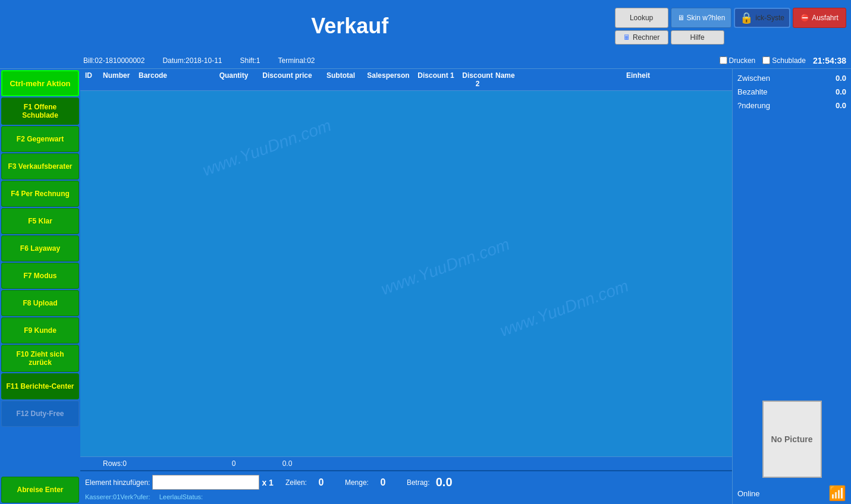 Image resolution: width=851 pixels, height=504 pixels. Describe the element at coordinates (642, 18) in the screenshot. I see `lookup-button: Lookup` at that location.